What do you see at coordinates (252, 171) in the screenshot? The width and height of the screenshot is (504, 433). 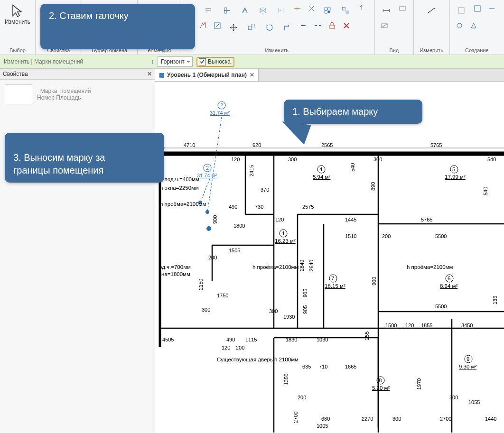 I see `svg-text: 2415` at bounding box center [252, 171].